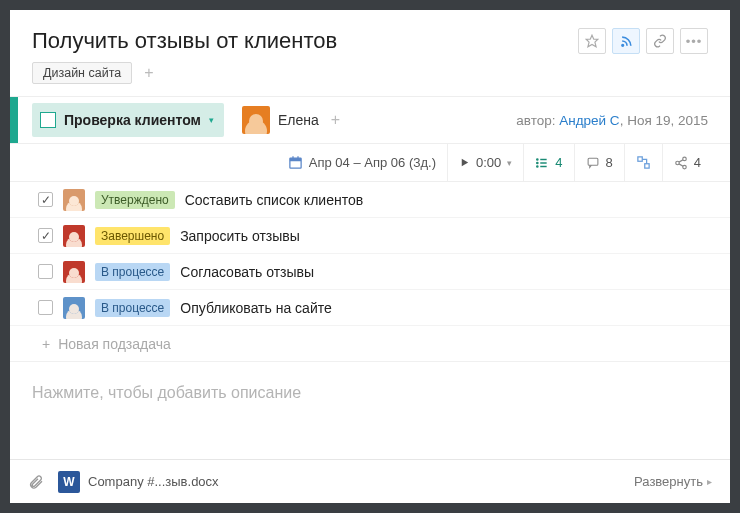 The width and height of the screenshot is (740, 513). Describe the element at coordinates (370, 120) in the screenshot. I see `status-row: Проверка клиентом ▾ Елена + автор: Андре…` at that location.